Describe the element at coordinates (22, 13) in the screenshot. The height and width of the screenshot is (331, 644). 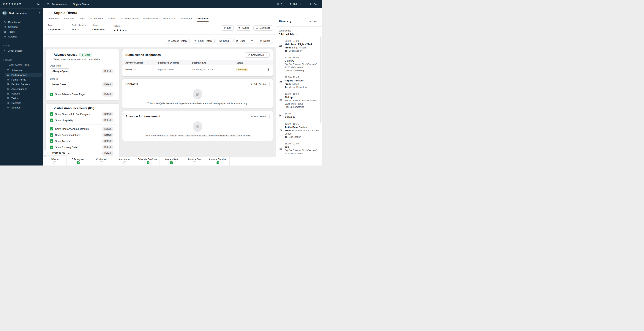
I see `sidebar-user: BH Bert Hausmans` at that location.